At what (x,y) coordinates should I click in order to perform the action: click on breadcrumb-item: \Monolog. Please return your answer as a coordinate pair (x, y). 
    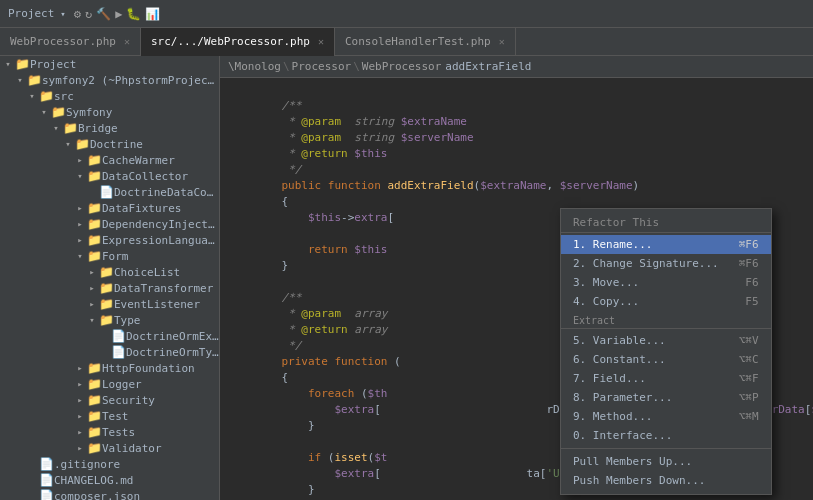
    Looking at the image, I should click on (254, 66).